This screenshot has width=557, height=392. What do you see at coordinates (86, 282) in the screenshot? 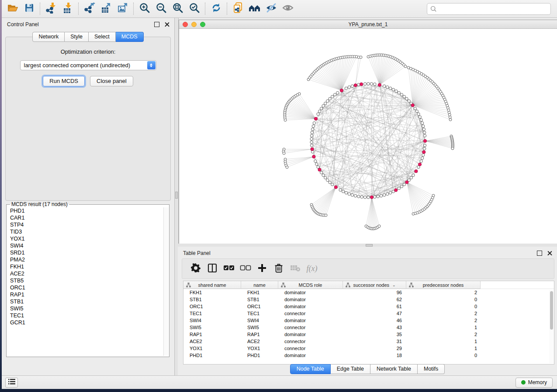
I see `mcds-result-list: PHD1CAR1STP4TID3YOX1SWI4SRD1PMA2FKH1ACE2…` at bounding box center [86, 282].